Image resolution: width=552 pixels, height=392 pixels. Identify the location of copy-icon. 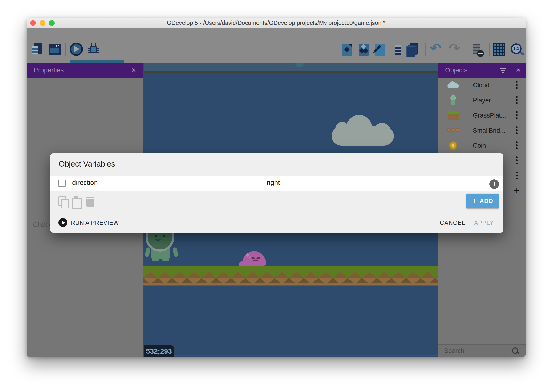
(63, 202).